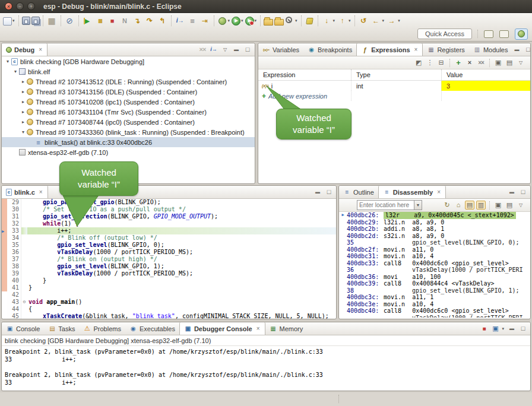 The image size is (532, 406). I want to click on fold-marker: ⊖, so click(24, 302).